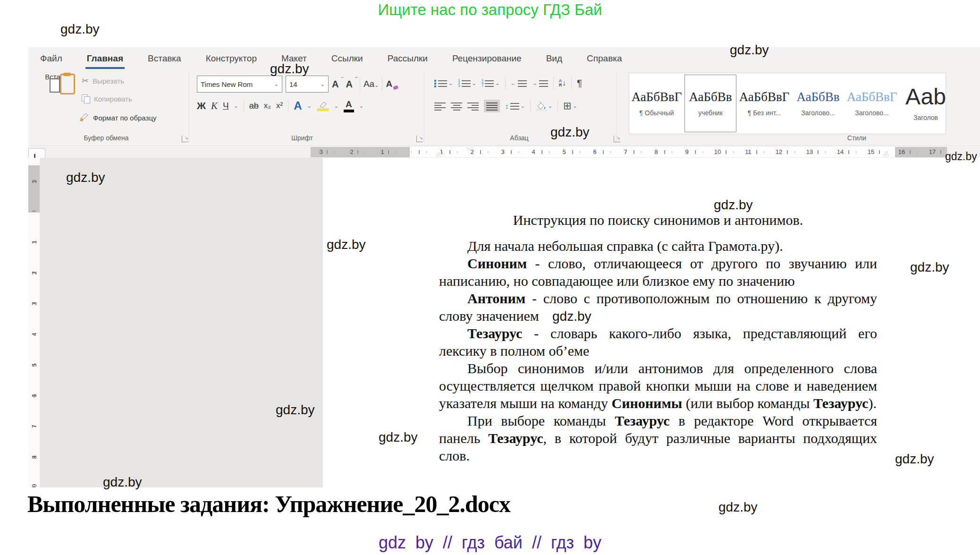 The image size is (980, 555). Describe the element at coordinates (267, 106) in the screenshot. I see `subscript-button: x₂` at that location.